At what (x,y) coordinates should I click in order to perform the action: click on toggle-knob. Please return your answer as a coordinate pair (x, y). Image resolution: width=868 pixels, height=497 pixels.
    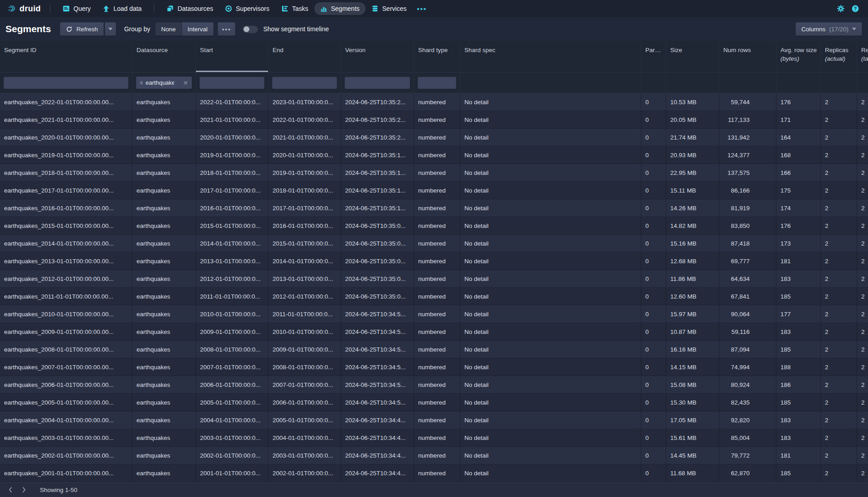
    Looking at the image, I should click on (247, 29).